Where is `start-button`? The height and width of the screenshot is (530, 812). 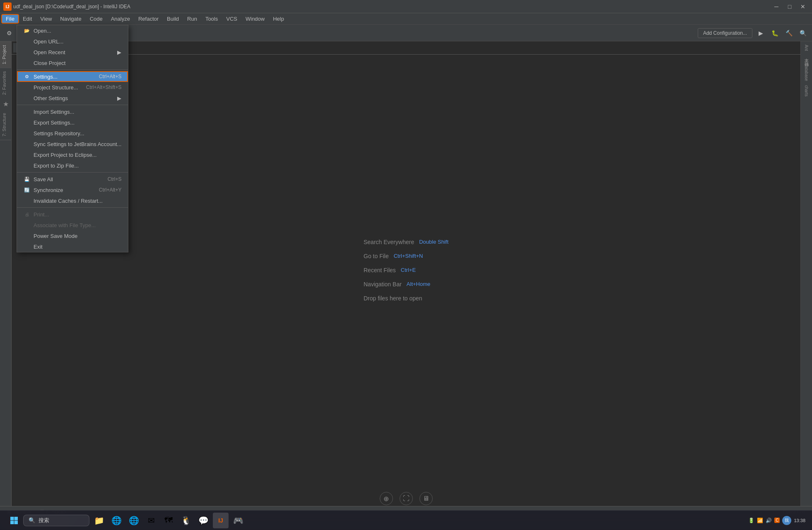 start-button is located at coordinates (14, 520).